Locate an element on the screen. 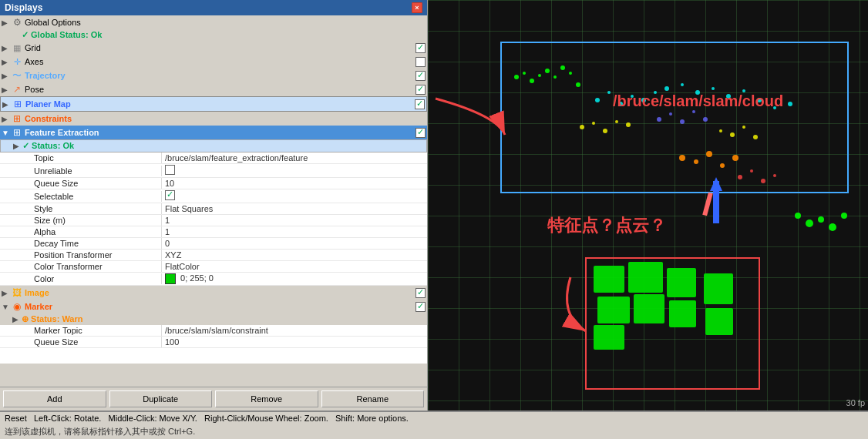 The height and width of the screenshot is (439, 868). close-button: × is located at coordinates (417, 8).